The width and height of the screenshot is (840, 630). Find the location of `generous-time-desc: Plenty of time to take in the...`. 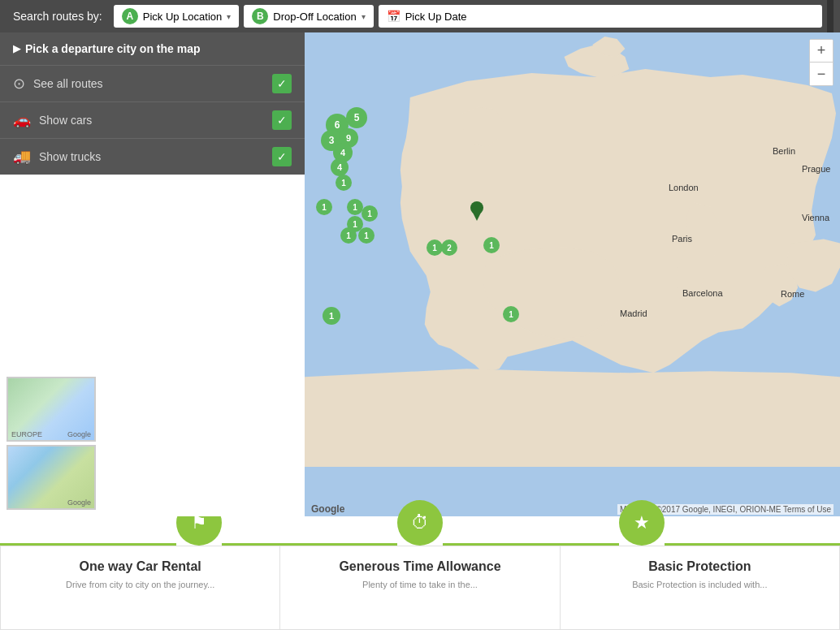

generous-time-desc: Plenty of time to take in the... is located at coordinates (420, 585).